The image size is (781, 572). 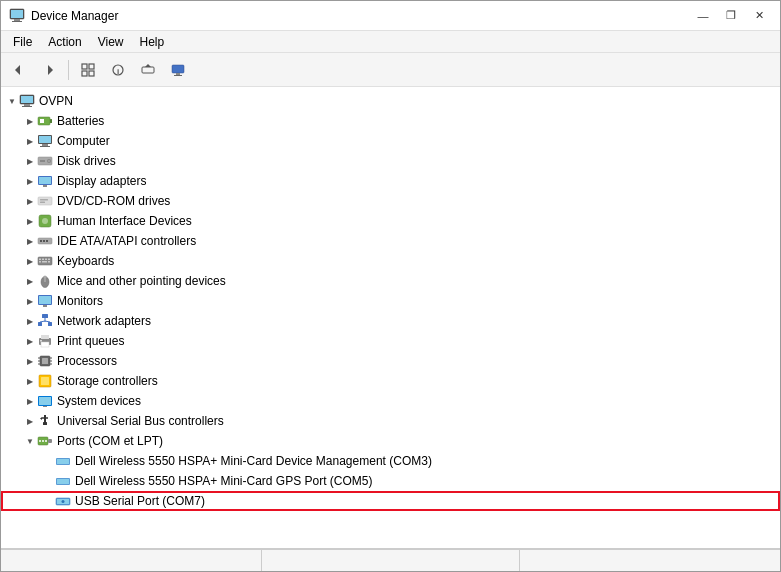 What do you see at coordinates (49, 70) in the screenshot?
I see `forward-button` at bounding box center [49, 70].